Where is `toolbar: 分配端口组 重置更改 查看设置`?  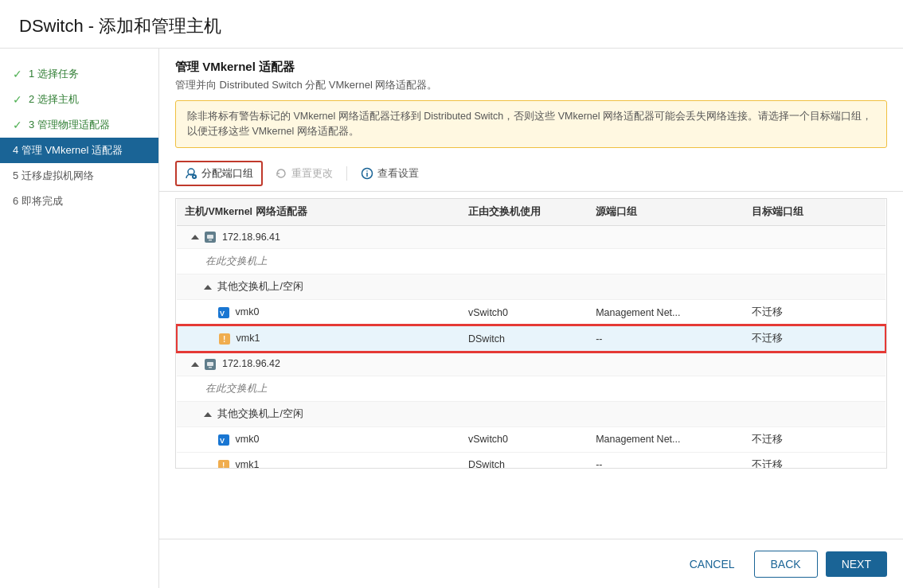 toolbar: 分配端口组 重置更改 查看设置 is located at coordinates (531, 173).